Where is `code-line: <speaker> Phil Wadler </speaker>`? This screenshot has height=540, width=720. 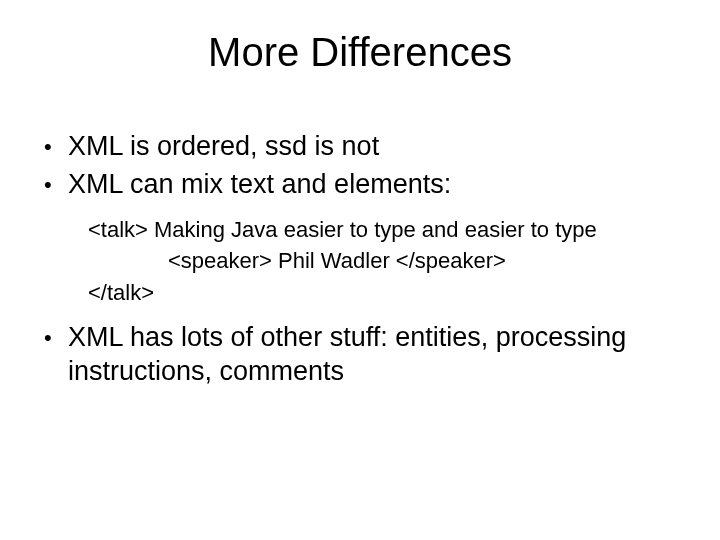
code-line: <speaker> Phil Wadler </speaker> is located at coordinates (384, 261).